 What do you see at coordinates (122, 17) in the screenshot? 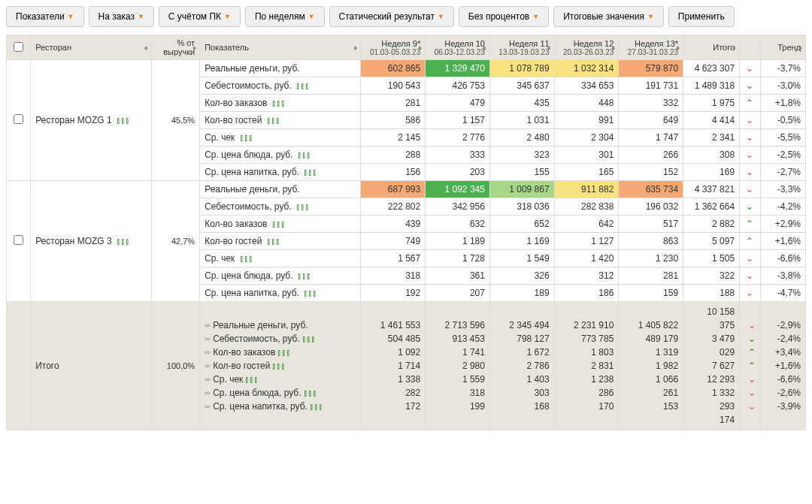
I see `filter-order: На заказ▼` at bounding box center [122, 17].